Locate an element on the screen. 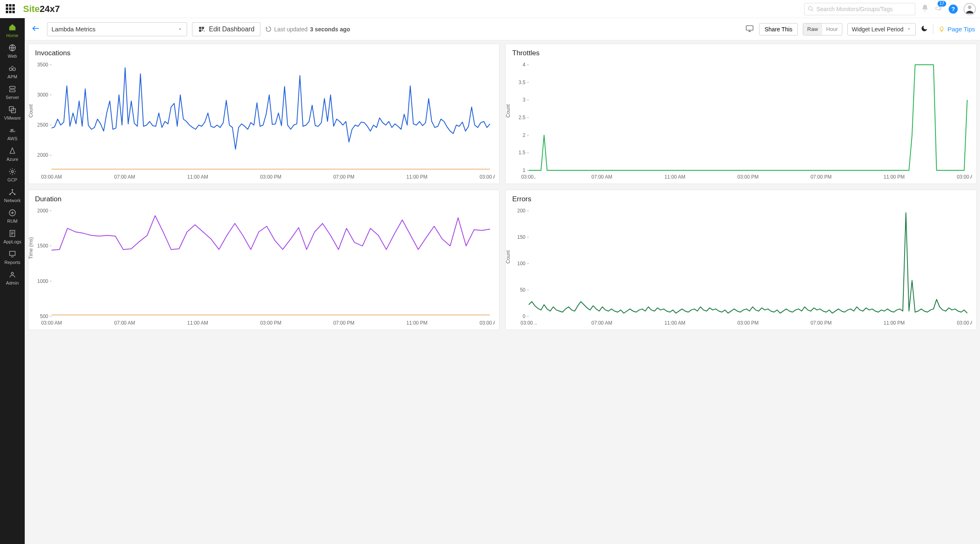 This screenshot has height=544, width=980. admin-icon is located at coordinates (12, 275).